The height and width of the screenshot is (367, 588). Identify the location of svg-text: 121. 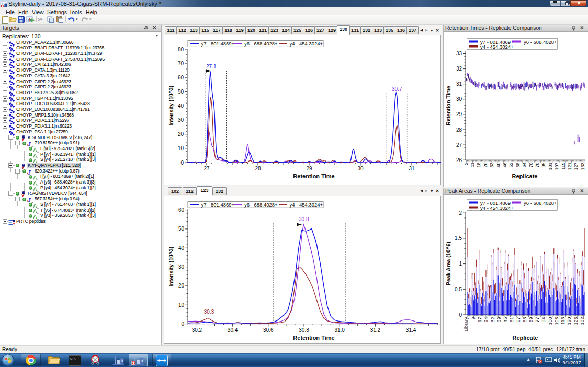
(570, 166).